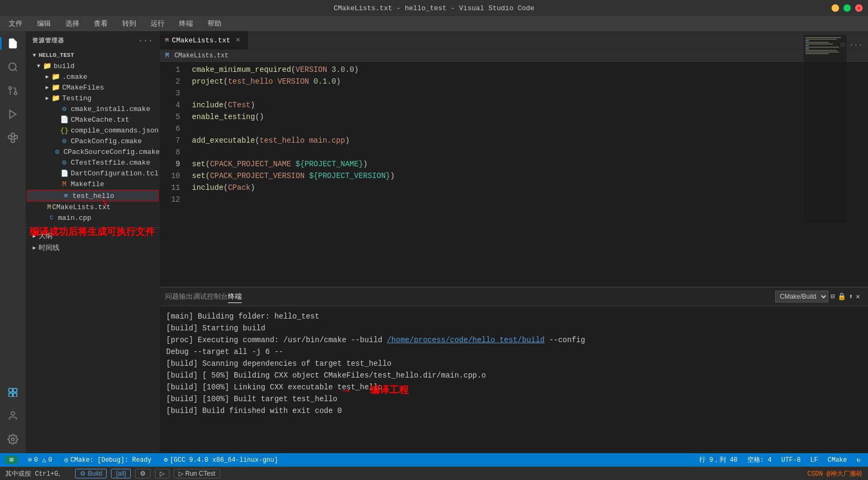 This screenshot has height=480, width=868. I want to click on sidebar-header: 资源管理器 ···, so click(93, 41).